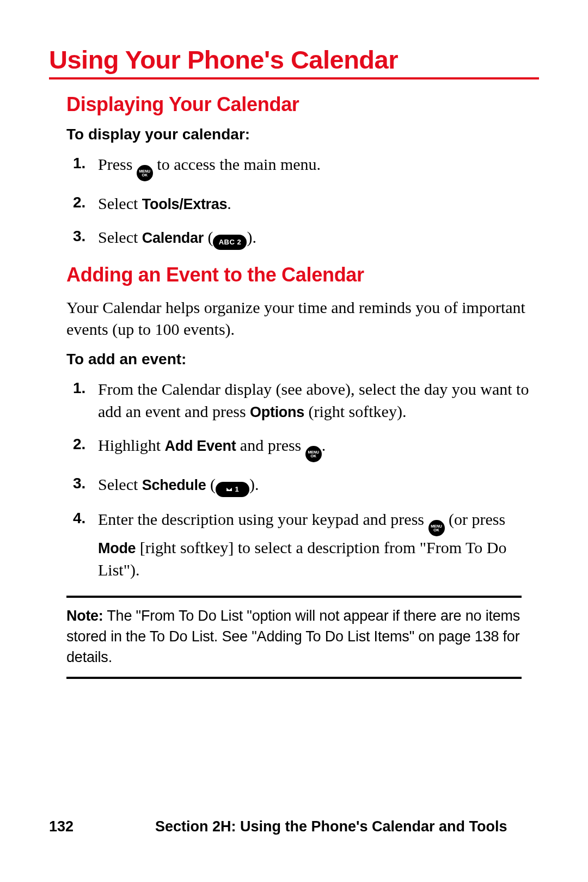  I want to click on bold-term: Options, so click(277, 412).